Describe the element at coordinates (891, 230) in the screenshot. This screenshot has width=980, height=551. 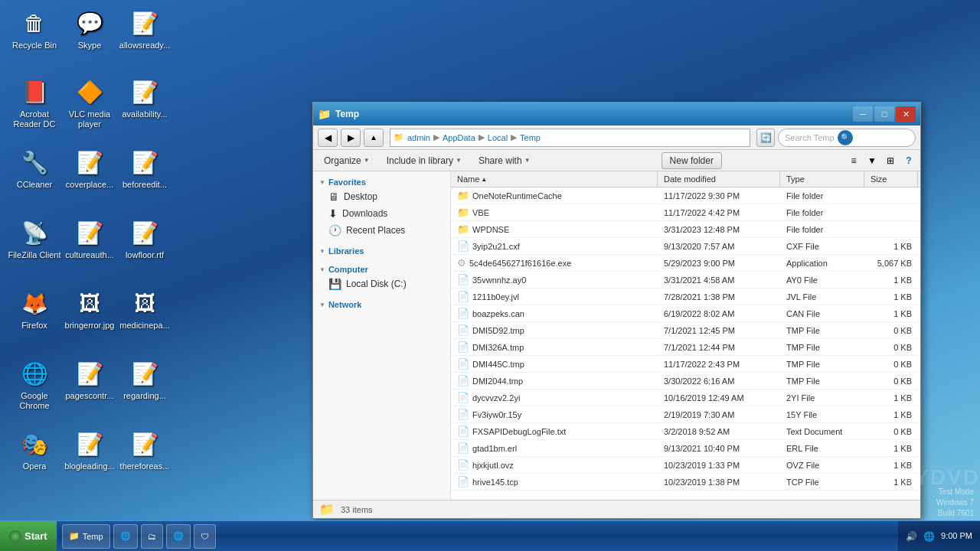
I see `file-size` at that location.